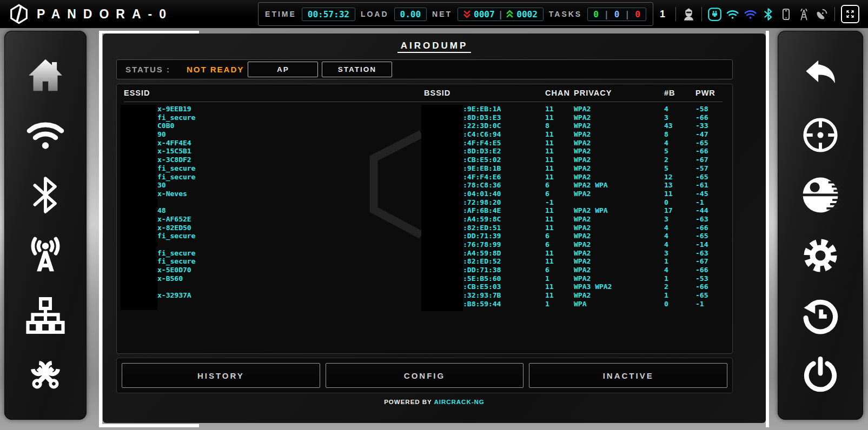  Describe the element at coordinates (680, 194) in the screenshot. I see `cell-b: 11` at that location.